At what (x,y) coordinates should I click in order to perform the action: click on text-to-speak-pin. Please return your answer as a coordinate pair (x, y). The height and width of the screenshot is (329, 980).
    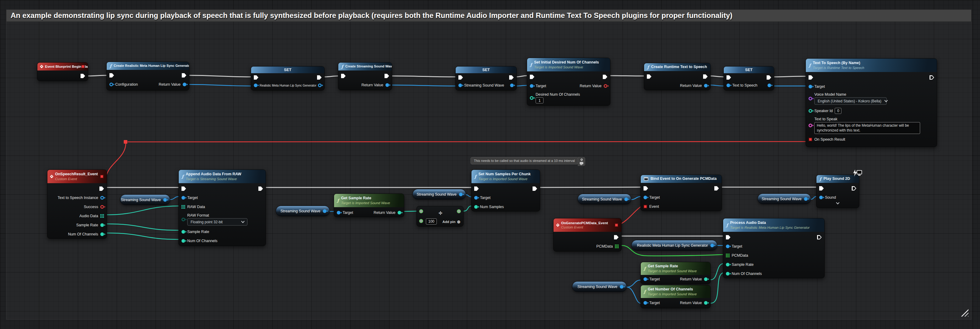
    Looking at the image, I should click on (810, 126).